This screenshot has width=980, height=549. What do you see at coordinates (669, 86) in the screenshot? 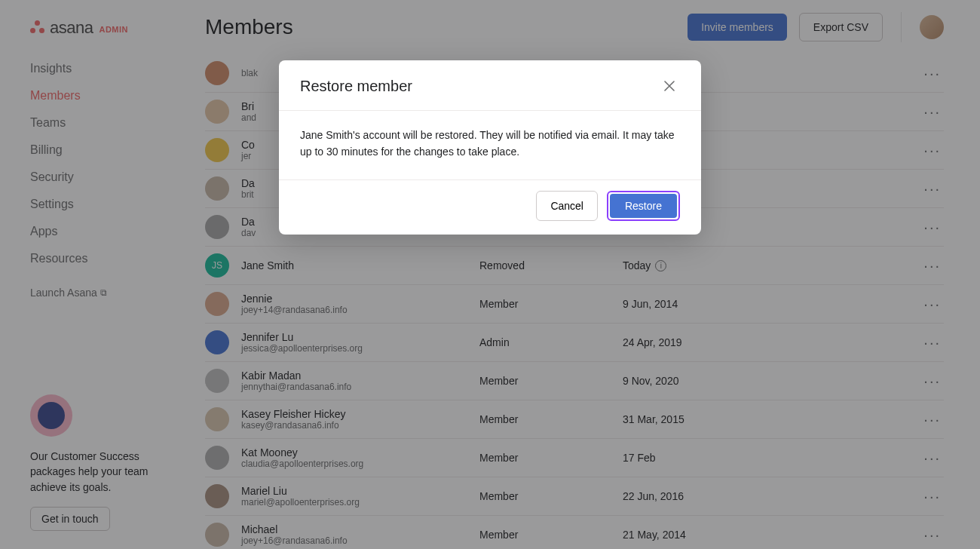
I see `modal-close-button` at bounding box center [669, 86].